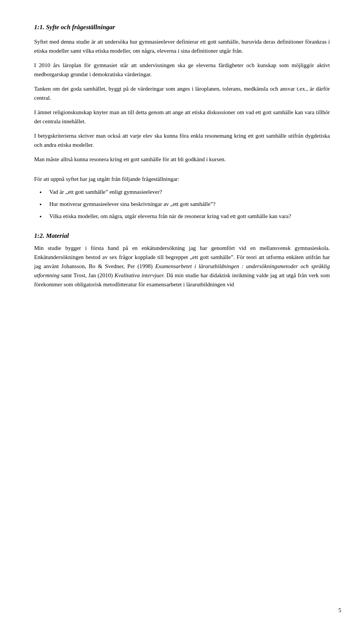 The image size is (364, 625). What do you see at coordinates (182, 70) in the screenshot?
I see `paragraph-2: I 2010 års läroplan för gymnasiet står a…` at bounding box center [182, 70].